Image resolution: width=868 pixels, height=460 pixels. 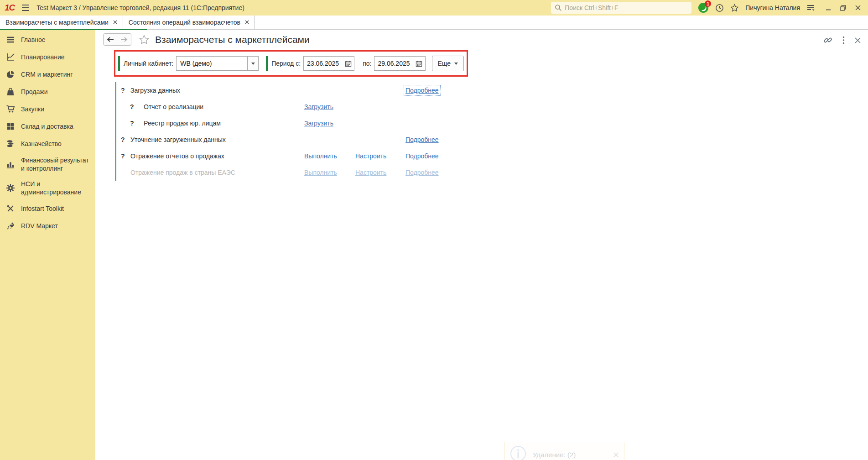 What do you see at coordinates (720, 8) in the screenshot?
I see `history-icon` at bounding box center [720, 8].